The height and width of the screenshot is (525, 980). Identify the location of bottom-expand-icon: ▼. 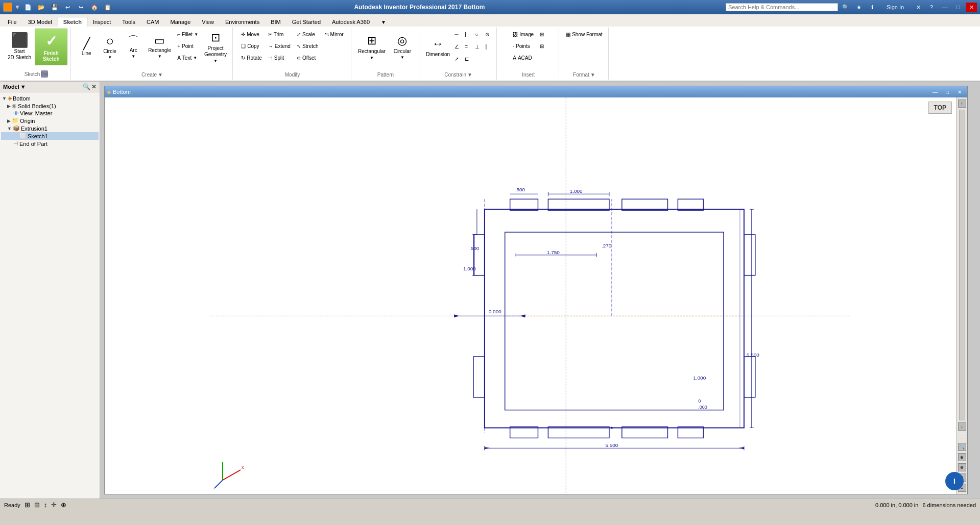
(4, 98).